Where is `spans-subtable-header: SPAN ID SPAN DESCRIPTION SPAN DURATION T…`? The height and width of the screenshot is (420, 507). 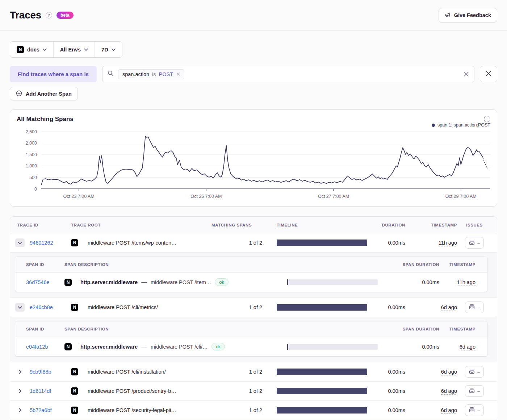
spans-subtable-header: SPAN ID SPAN DESCRIPTION SPAN DURATION T… is located at coordinates (251, 265).